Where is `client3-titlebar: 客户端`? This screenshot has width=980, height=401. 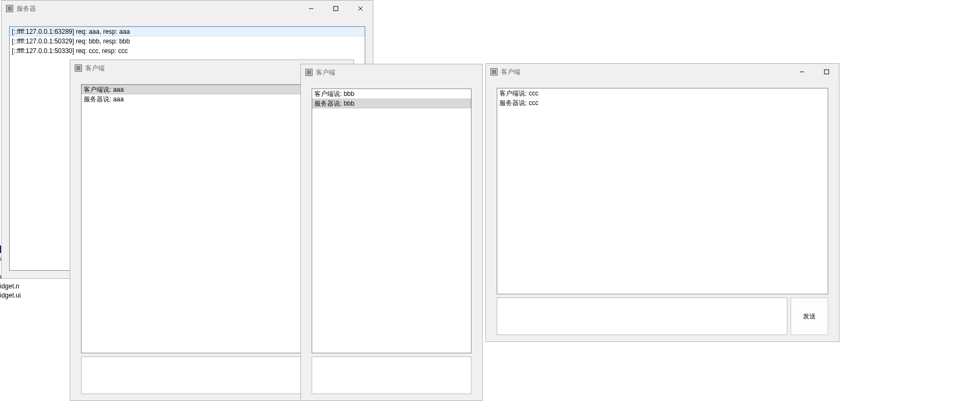
client3-titlebar: 客户端 is located at coordinates (662, 72).